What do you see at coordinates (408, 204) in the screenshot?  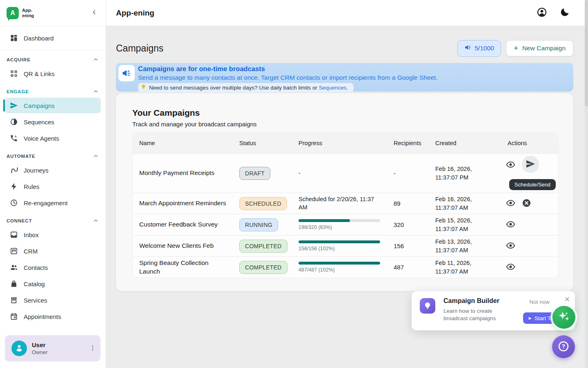 I see `recipients-cell: 89` at bounding box center [408, 204].